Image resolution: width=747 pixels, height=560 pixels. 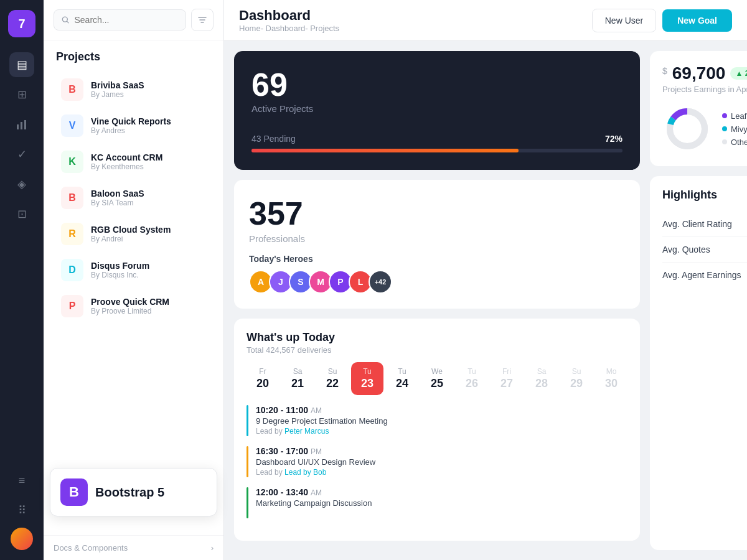 I want to click on event-info: 12:00 - 13:40 AM Marketing Campaign Disc…, so click(x=442, y=498).